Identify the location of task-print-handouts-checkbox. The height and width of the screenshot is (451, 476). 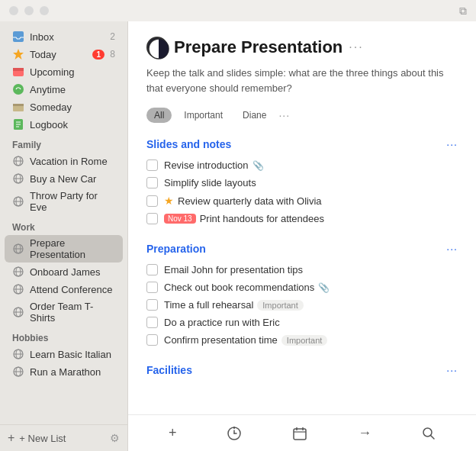
(153, 218).